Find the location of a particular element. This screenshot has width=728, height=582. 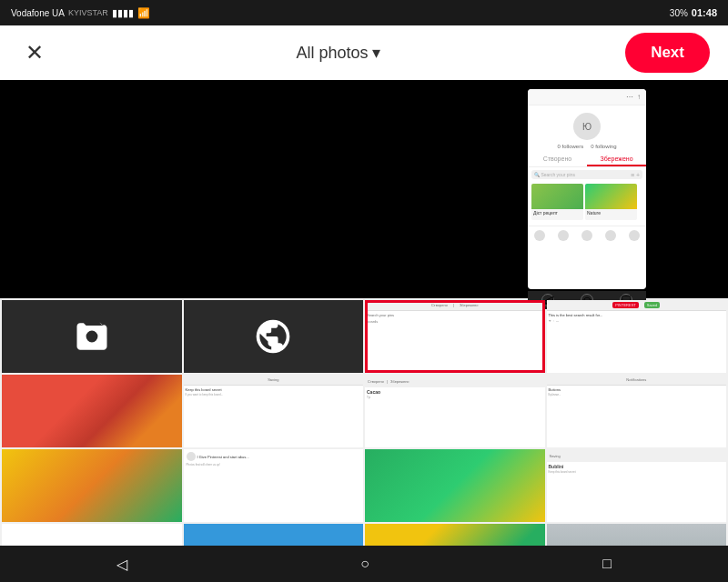

status-right: 30% 01:48 is located at coordinates (693, 13).